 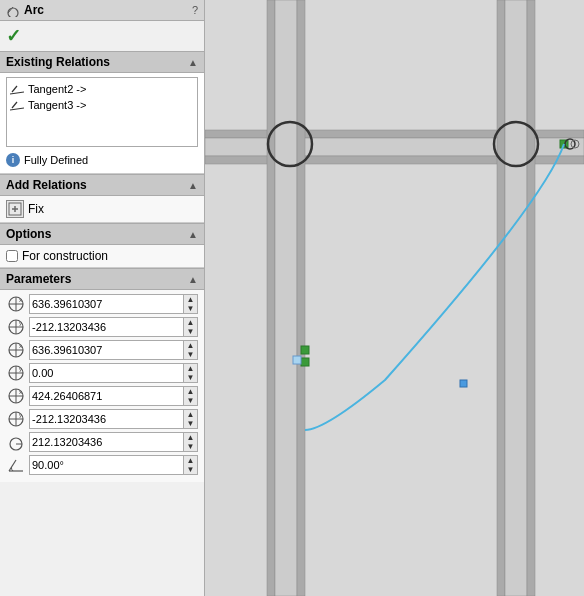 I want to click on spinner-up-cx2: ▲, so click(x=190, y=346).